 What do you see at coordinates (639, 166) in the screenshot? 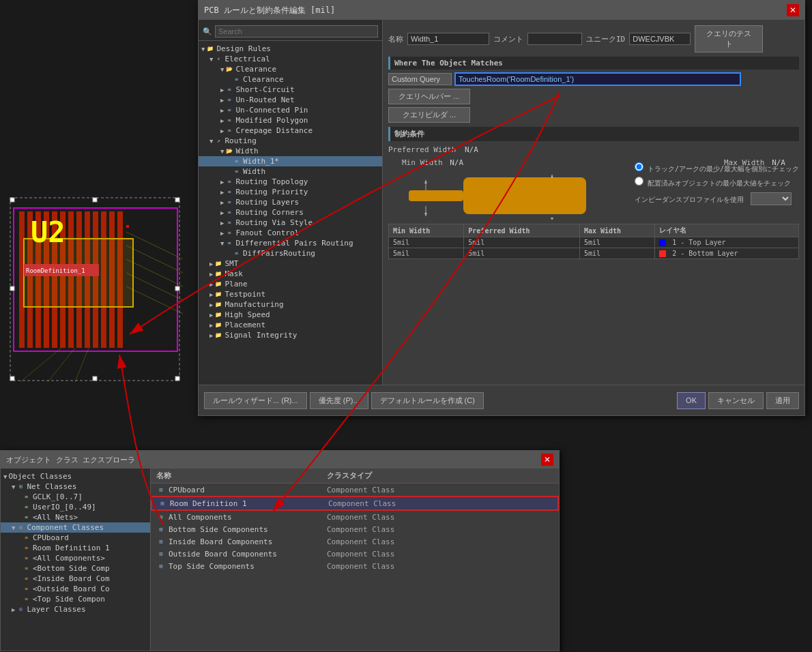
I see `radio-individual-input` at bounding box center [639, 166].